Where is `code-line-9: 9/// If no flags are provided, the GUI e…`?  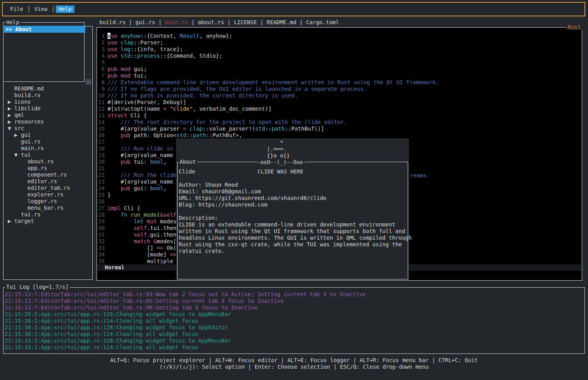
code-line-9: 9/// If no flags are provided, the GUI e… is located at coordinates (269, 89).